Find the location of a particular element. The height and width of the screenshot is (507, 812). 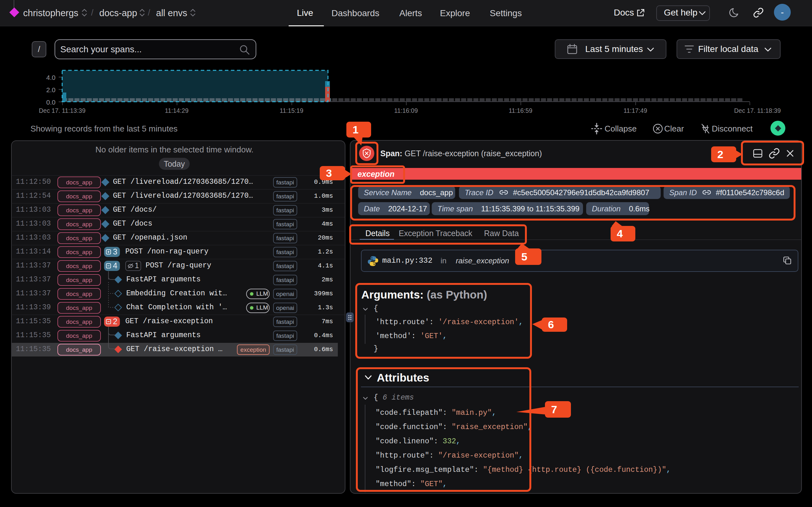

svg-text: 2.0 is located at coordinates (51, 90).